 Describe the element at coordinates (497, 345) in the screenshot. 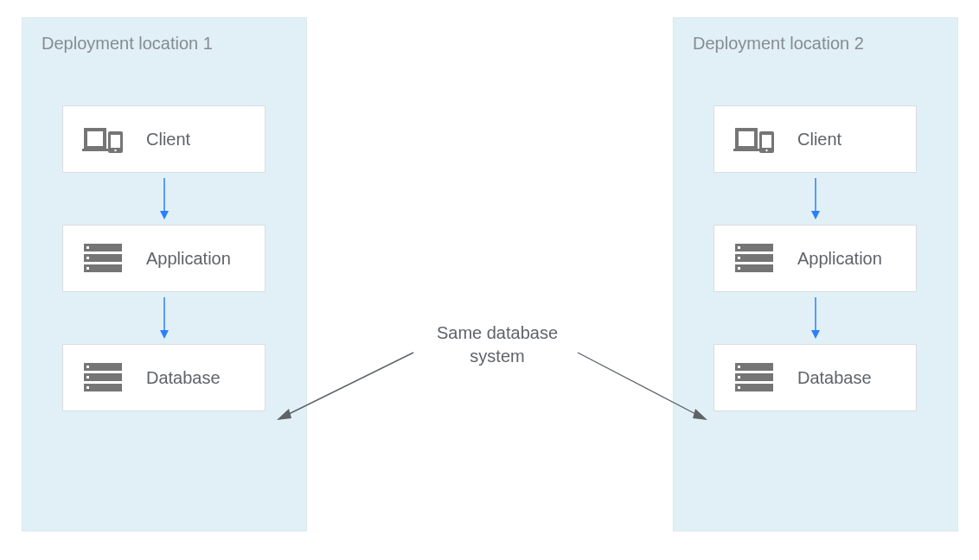

I see `center-annotation: Same database system` at that location.